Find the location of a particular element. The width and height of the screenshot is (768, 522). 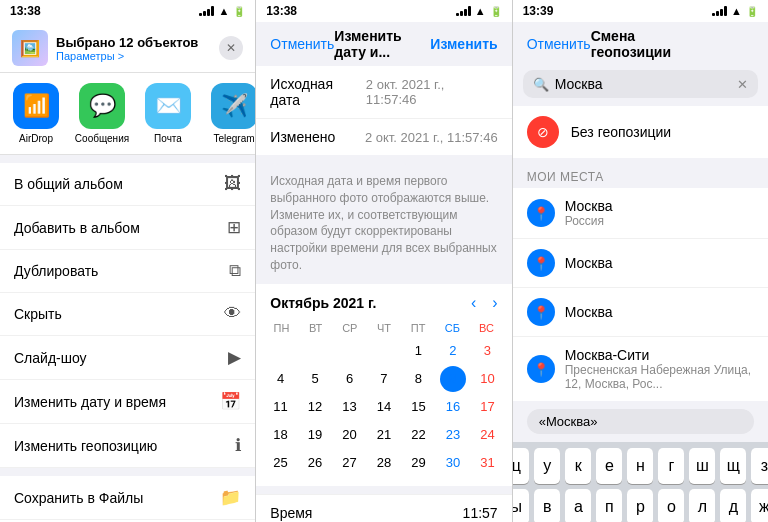

cal-day-16: 16 is located at coordinates (453, 407).